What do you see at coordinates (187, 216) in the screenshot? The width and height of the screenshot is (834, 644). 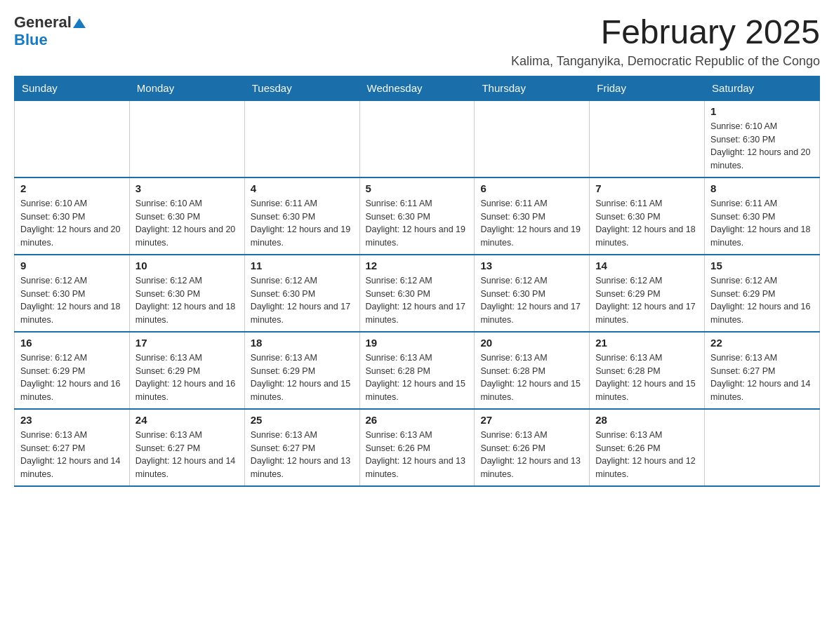 I see `calendar-day-cell: 3Sunrise: 6:10 AM Sunset: 6:30 PM Daylig…` at bounding box center [187, 216].